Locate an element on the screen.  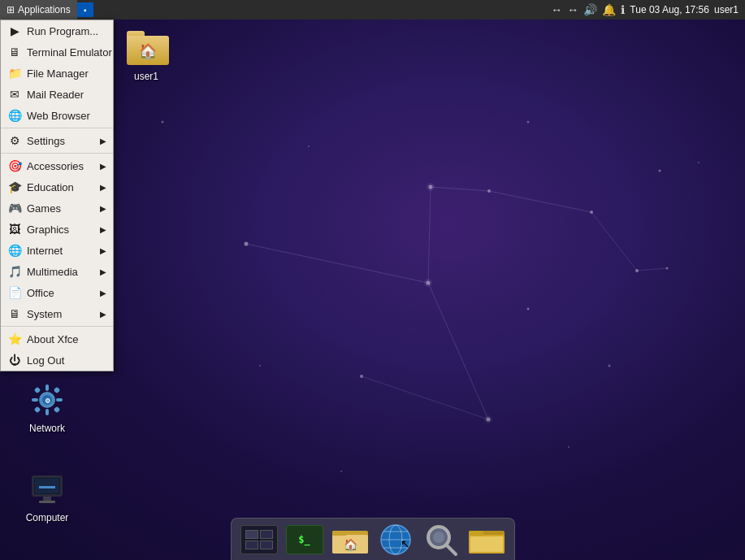
menu-item-settings: ⚙ Settings ▶ is located at coordinates (57, 141).